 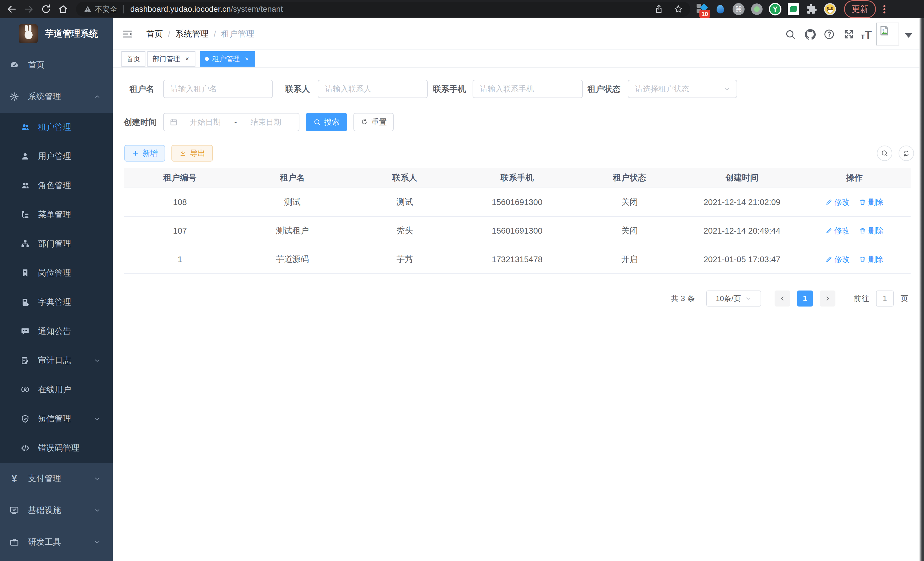 I want to click on mobile-input, so click(x=528, y=89).